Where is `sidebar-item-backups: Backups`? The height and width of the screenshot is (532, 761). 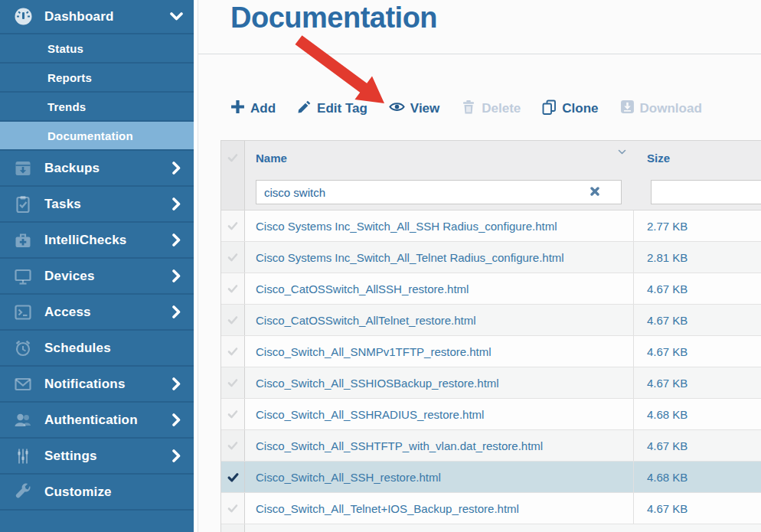 sidebar-item-backups: Backups is located at coordinates (96, 168).